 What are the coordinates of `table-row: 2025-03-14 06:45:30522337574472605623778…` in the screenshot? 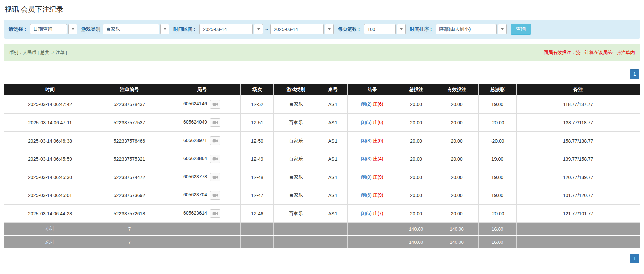 It's located at (322, 177).